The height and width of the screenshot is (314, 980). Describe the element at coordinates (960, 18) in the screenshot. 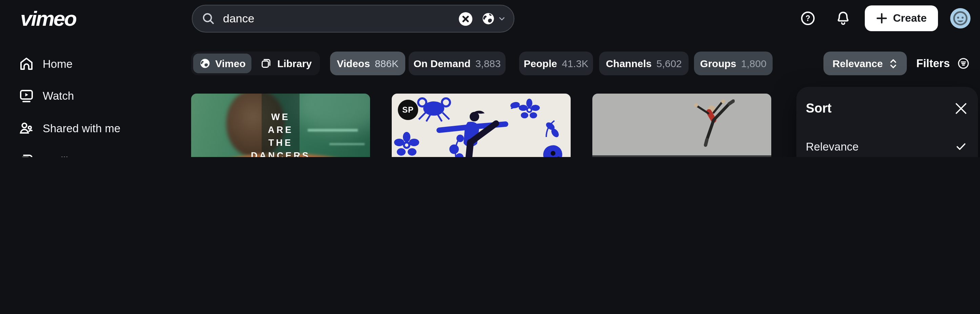

I see `user-avatar-menu` at that location.